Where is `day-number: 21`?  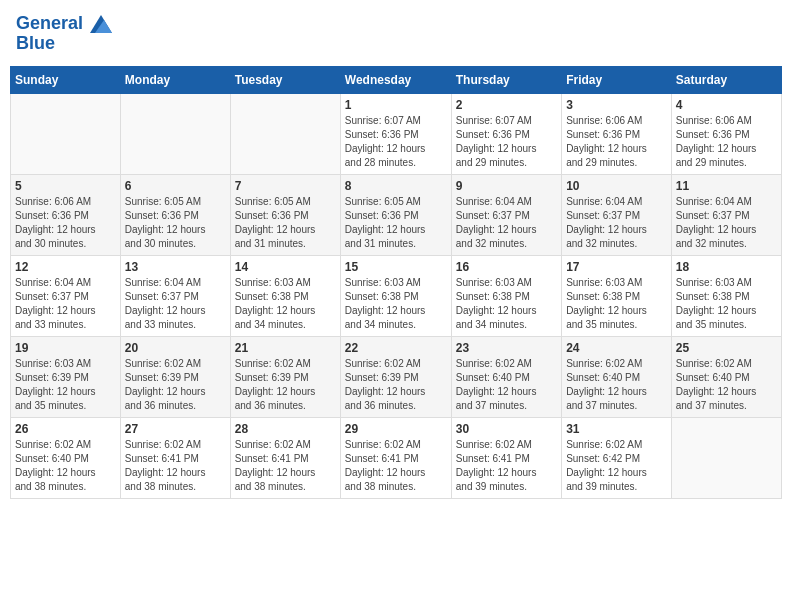 day-number: 21 is located at coordinates (286, 348).